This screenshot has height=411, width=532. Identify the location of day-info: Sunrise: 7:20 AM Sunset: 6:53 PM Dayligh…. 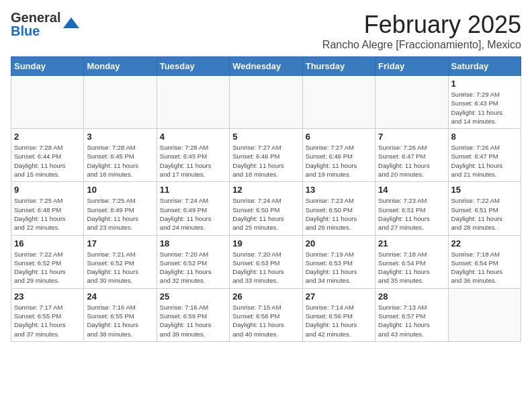
(266, 267).